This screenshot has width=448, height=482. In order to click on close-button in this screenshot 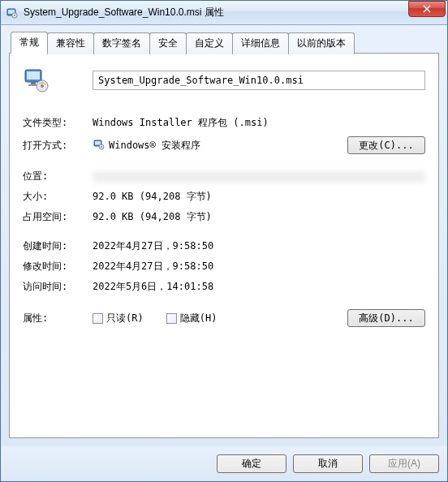, I will do `click(427, 9)`.